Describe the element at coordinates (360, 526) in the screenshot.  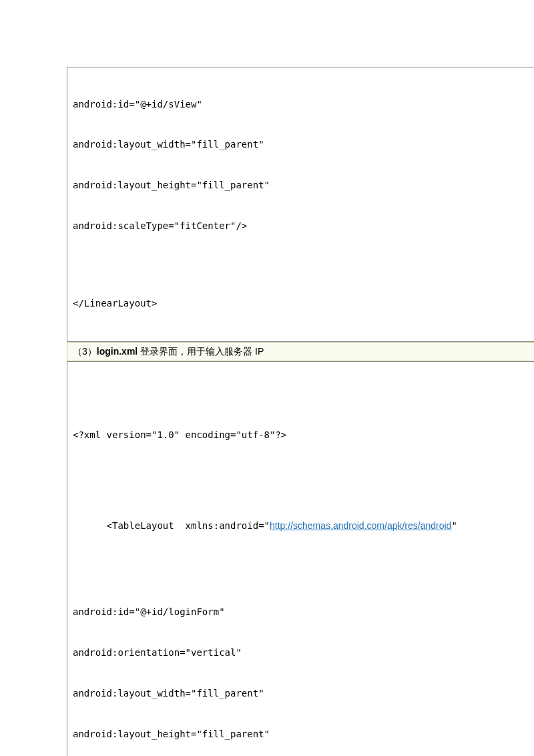
I see `schema-url-link: http://schemas.android.com/apk/res/andro…` at that location.